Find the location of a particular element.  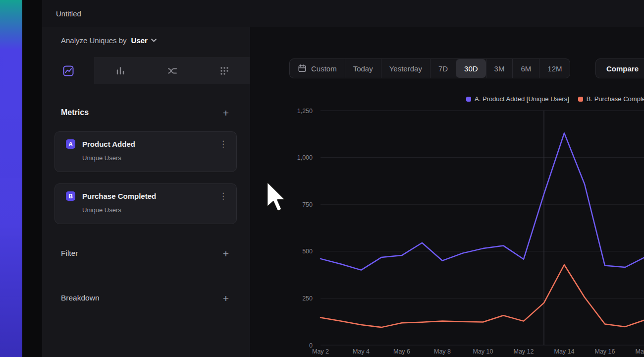

add-breakdown-button: + is located at coordinates (226, 298).